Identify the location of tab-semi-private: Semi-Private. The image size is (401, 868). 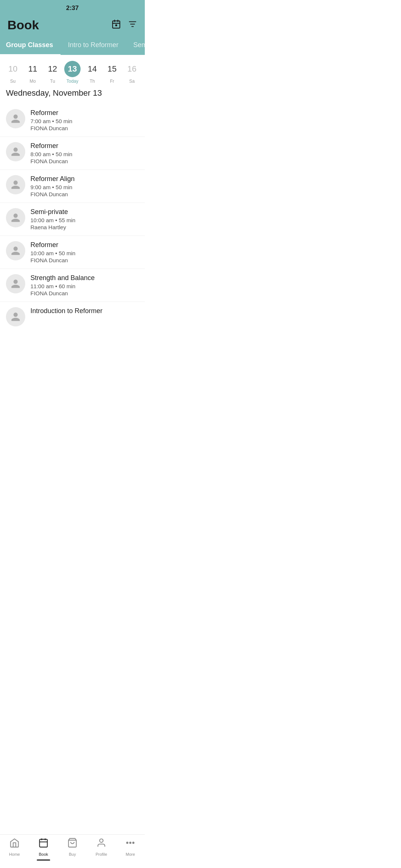
(135, 46).